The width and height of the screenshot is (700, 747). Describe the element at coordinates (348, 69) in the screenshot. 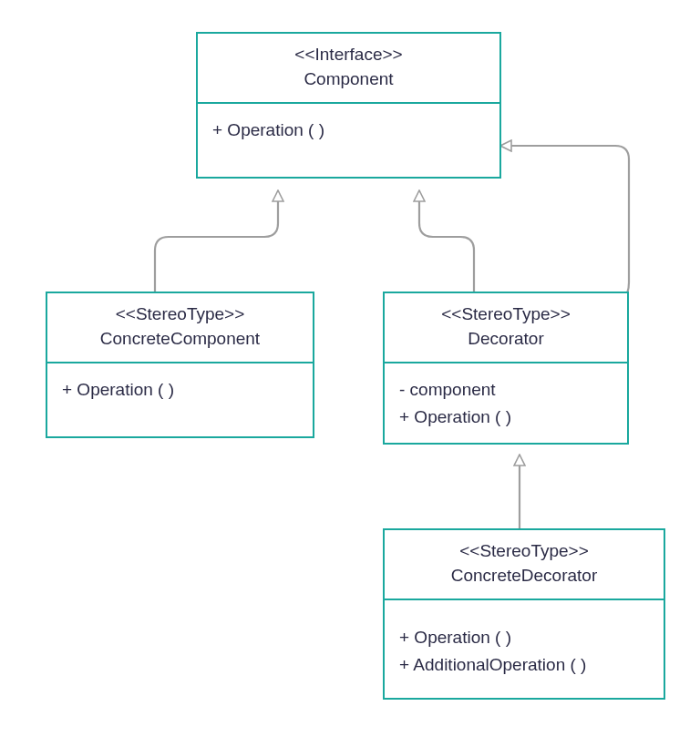

I see `class-component-header: <<Interface>> Component` at that location.